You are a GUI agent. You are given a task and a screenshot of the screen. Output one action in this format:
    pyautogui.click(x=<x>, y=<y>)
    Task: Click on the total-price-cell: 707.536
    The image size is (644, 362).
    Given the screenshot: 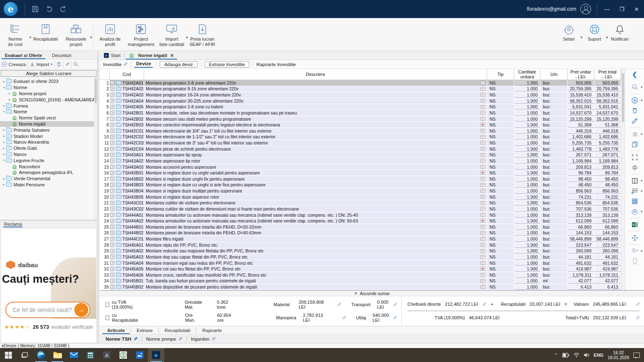 What is the action you would take?
    pyautogui.click(x=608, y=209)
    